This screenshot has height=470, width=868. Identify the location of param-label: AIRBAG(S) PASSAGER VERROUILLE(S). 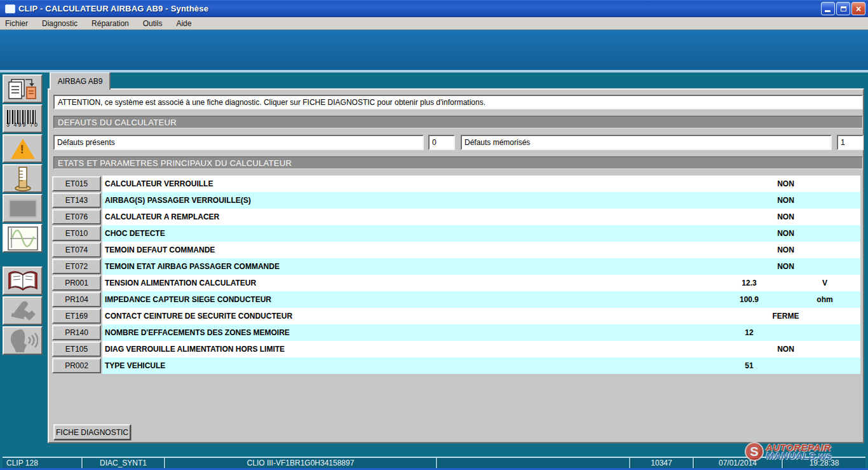
(407, 200).